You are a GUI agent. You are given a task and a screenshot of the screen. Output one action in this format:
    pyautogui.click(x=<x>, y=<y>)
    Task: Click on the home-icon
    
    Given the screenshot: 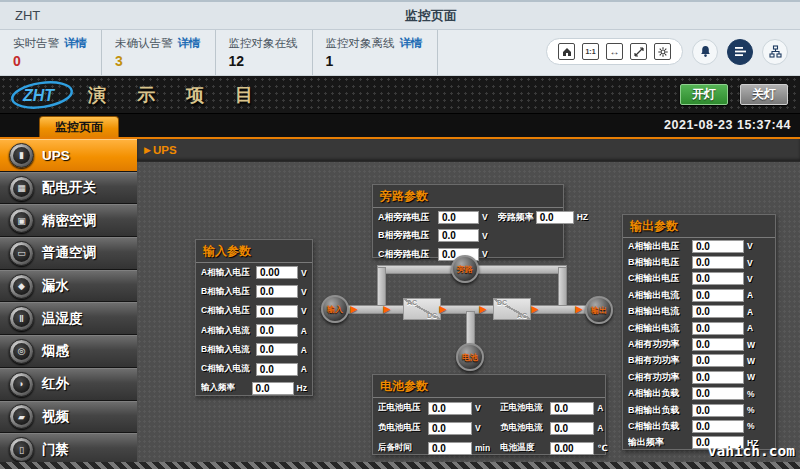 What is the action you would take?
    pyautogui.click(x=566, y=52)
    